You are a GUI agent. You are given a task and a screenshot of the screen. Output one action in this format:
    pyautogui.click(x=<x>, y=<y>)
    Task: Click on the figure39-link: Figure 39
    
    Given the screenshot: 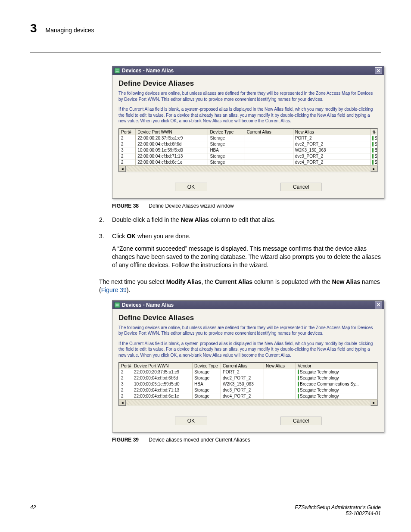 What is the action you would take?
    pyautogui.click(x=114, y=290)
    